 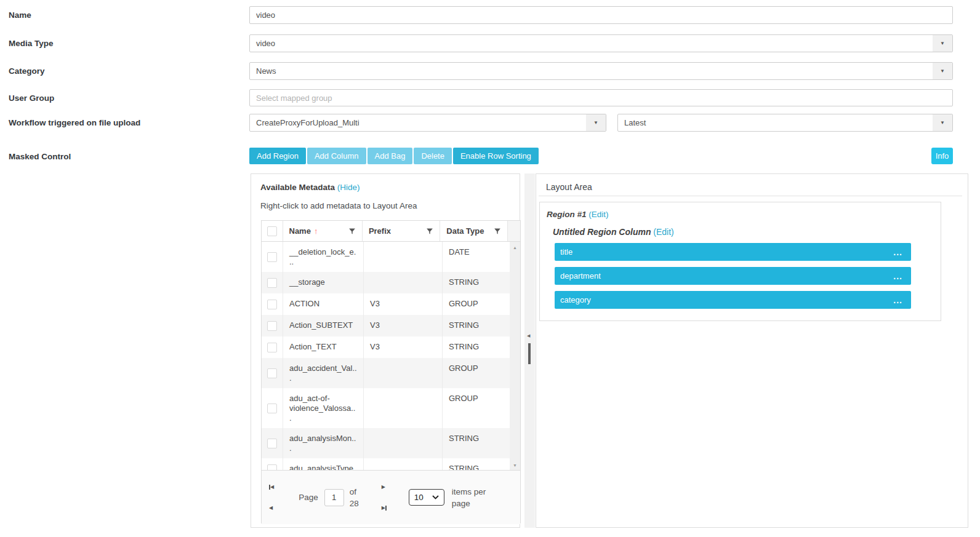 I want to click on panel-splitter: ◀, so click(x=529, y=351).